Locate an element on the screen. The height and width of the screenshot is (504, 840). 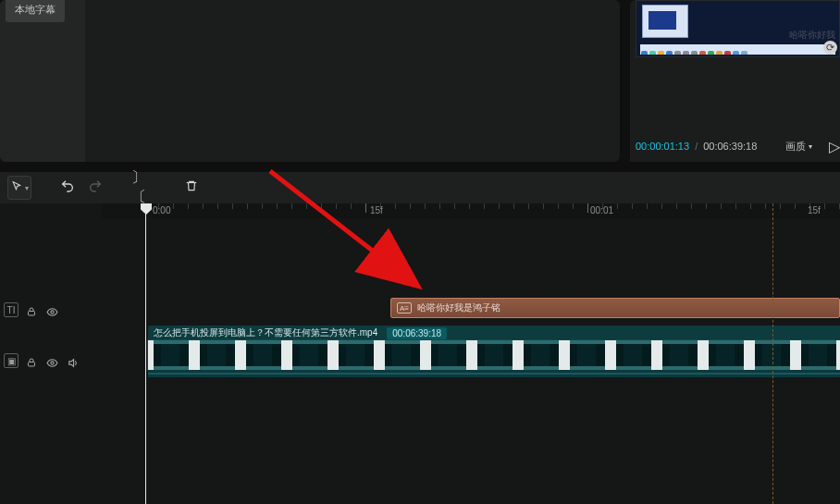
video-filename: 怎么把手机投屏到电脑上？不需要任何第三方软件.mp4 is located at coordinates (266, 333).